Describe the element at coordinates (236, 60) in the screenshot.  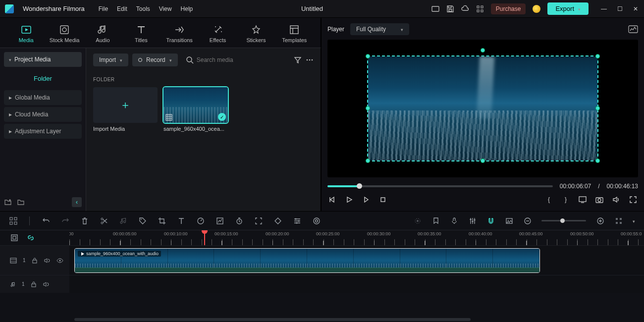
I see `search-media` at that location.